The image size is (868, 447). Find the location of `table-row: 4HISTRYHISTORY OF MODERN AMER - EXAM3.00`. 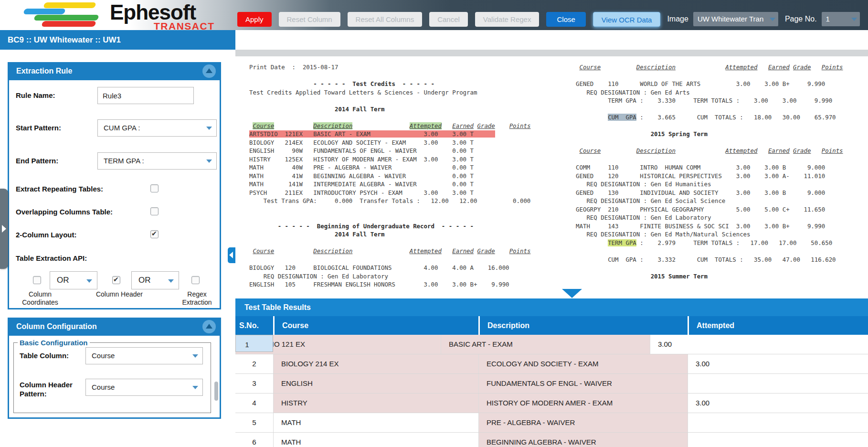

table-row: 4HISTRYHISTORY OF MODERN AMER - EXAM3.00 is located at coordinates (552, 403).